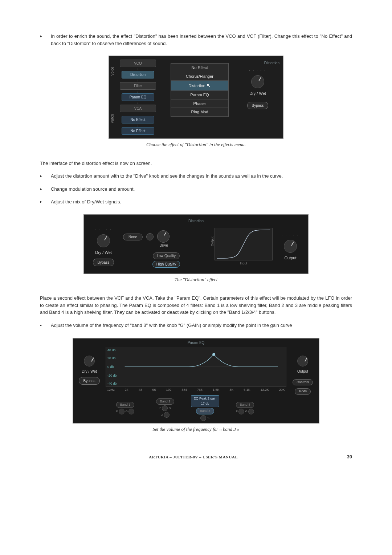 The height and width of the screenshot is (555, 392). What do you see at coordinates (138, 75) in the screenshot?
I see `chain-distortion: Distortion` at bounding box center [138, 75].